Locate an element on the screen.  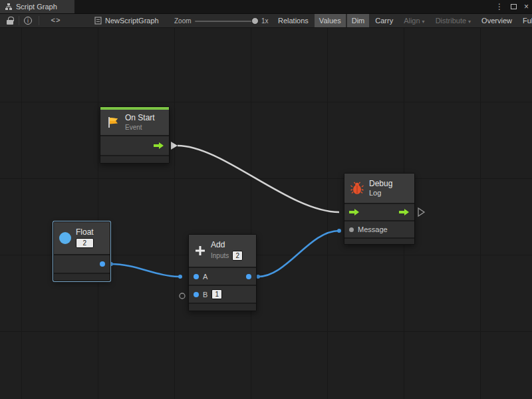
input-b-label: B is located at coordinates (205, 295).